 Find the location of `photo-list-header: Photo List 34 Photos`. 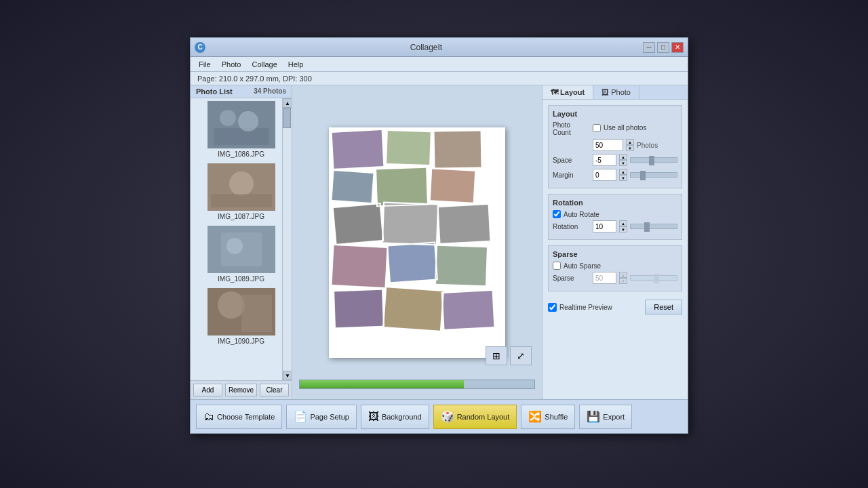

photo-list-header: Photo List 34 Photos is located at coordinates (241, 92).